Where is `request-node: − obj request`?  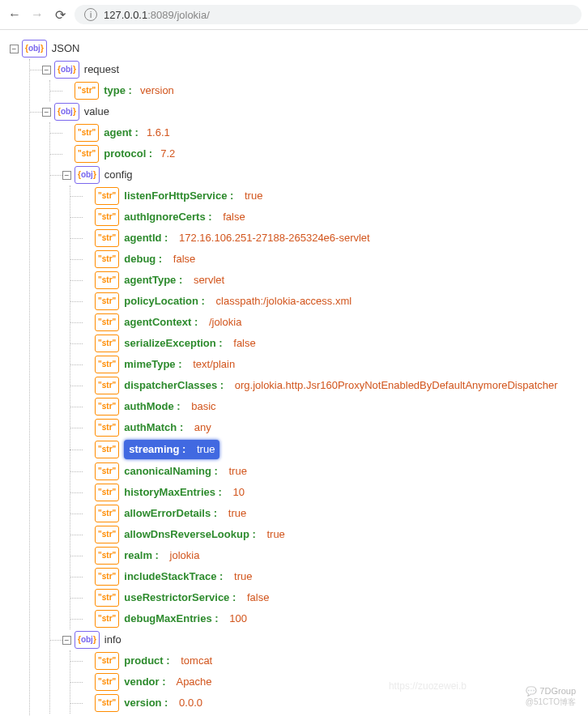 request-node: − obj request is located at coordinates (305, 70).